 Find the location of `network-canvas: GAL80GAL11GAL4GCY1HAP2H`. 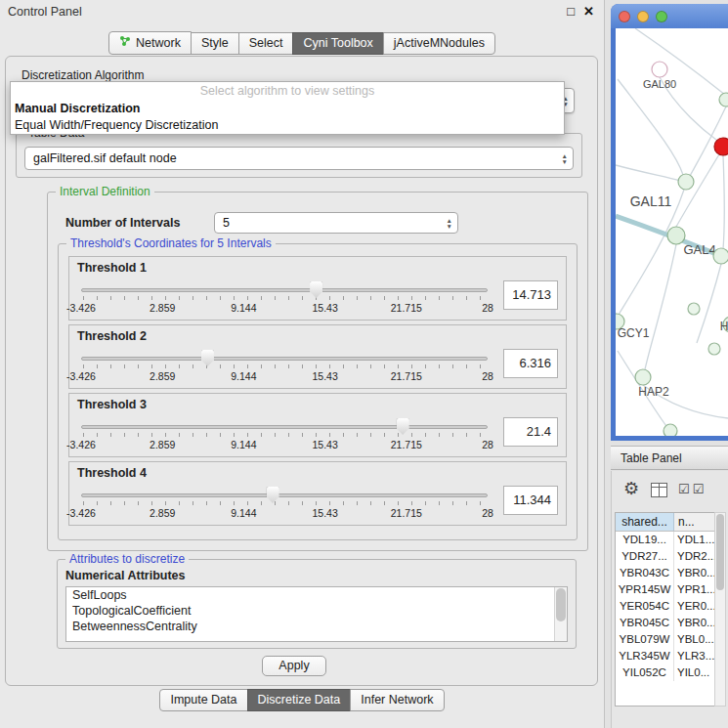

network-canvas: GAL80GAL11GAL4GCY1HAP2H is located at coordinates (672, 233).